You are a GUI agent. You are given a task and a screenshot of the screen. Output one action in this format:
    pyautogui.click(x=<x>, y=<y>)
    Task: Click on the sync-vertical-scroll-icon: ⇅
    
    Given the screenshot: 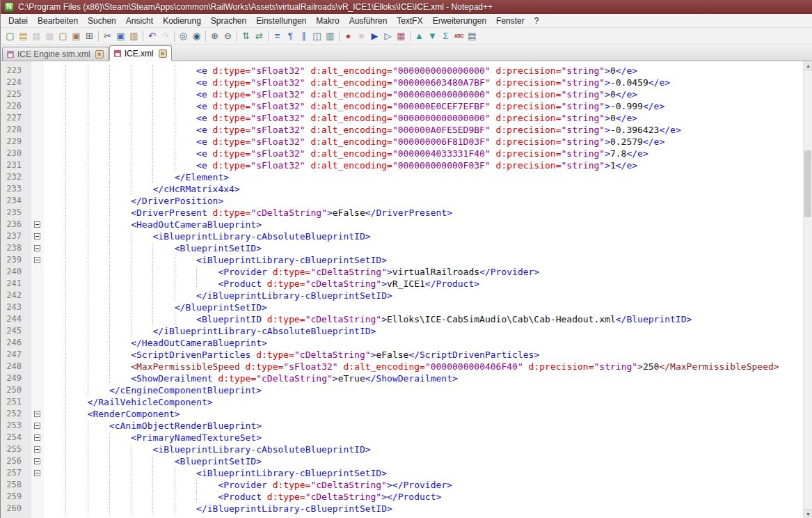 What is the action you would take?
    pyautogui.click(x=246, y=36)
    